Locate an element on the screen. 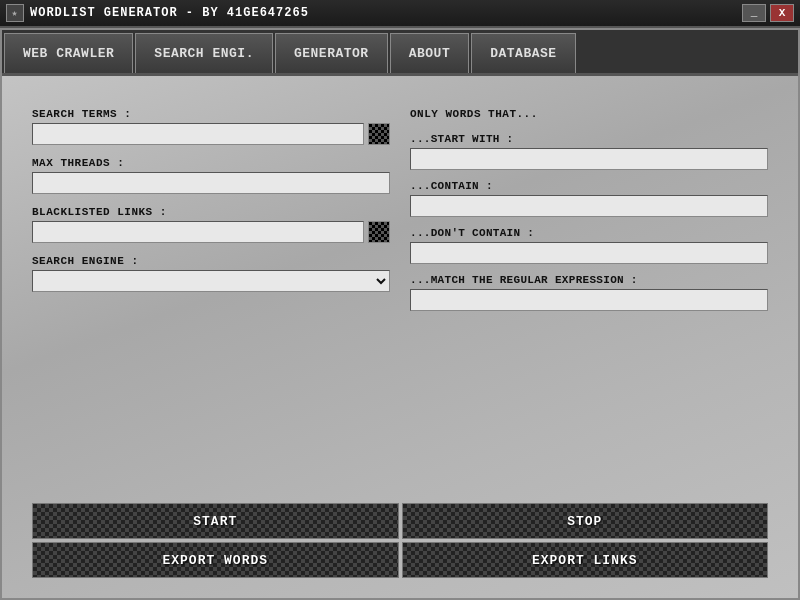 The height and width of the screenshot is (600, 800). search-terms-checker-button is located at coordinates (379, 134).